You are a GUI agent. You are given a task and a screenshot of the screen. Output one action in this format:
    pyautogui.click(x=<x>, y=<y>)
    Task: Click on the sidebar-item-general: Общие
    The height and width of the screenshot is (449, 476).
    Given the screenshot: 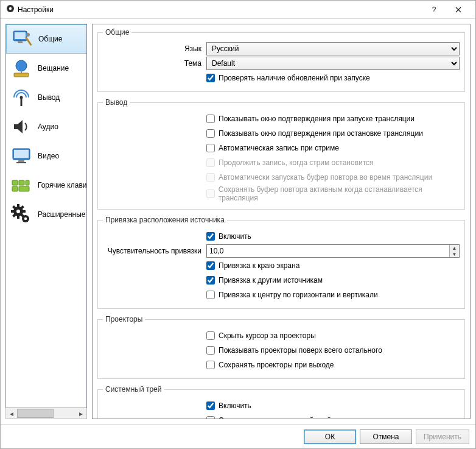 What is the action you would take?
    pyautogui.click(x=46, y=39)
    